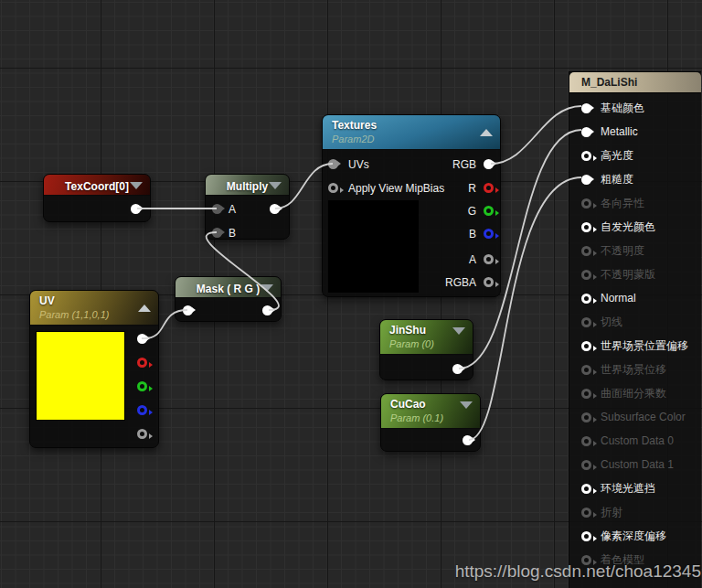  Describe the element at coordinates (635, 536) in the screenshot. I see `output-row-pixel-depth-offset: 像素深度偏移` at that location.